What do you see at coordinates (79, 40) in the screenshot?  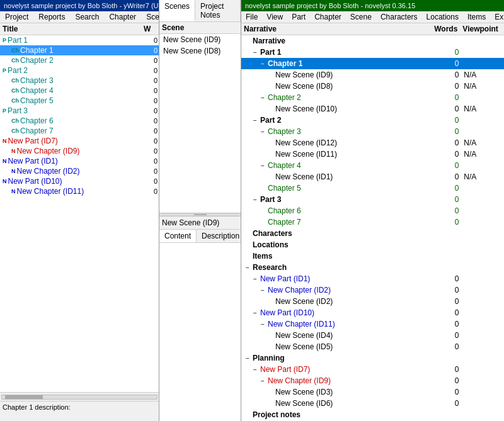 I see `left-tree-item: PPart 10` at bounding box center [79, 40].